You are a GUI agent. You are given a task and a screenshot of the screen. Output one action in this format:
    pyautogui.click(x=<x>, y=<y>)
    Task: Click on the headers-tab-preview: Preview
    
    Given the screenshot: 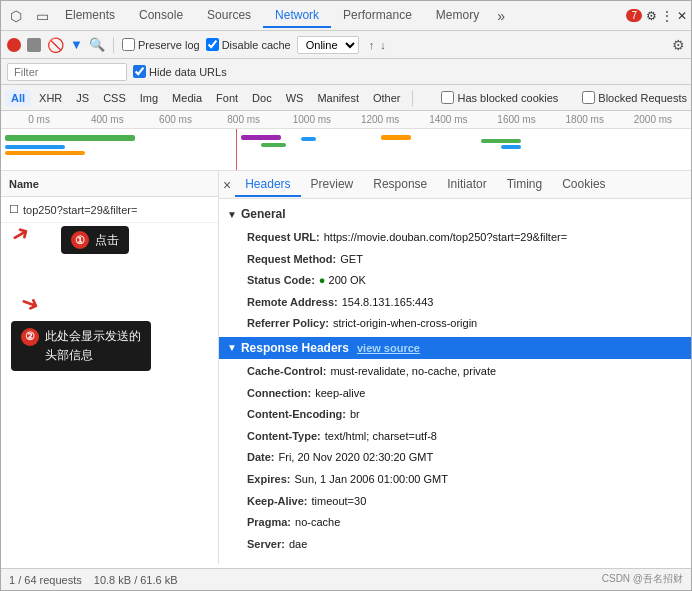 What is the action you would take?
    pyautogui.click(x=332, y=185)
    